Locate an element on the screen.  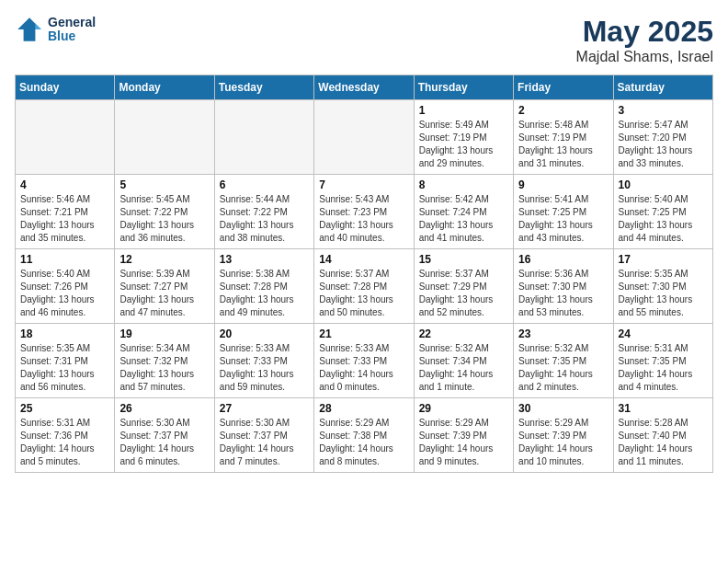
day-cell: 8Sunrise: 5:42 AM Sunset: 7:24 PM Daylig… is located at coordinates (463, 212).